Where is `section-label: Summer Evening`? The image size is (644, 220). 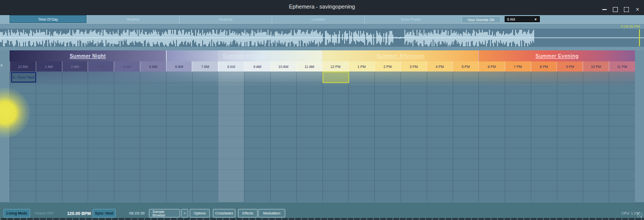 section-label: Summer Evening is located at coordinates (557, 56).